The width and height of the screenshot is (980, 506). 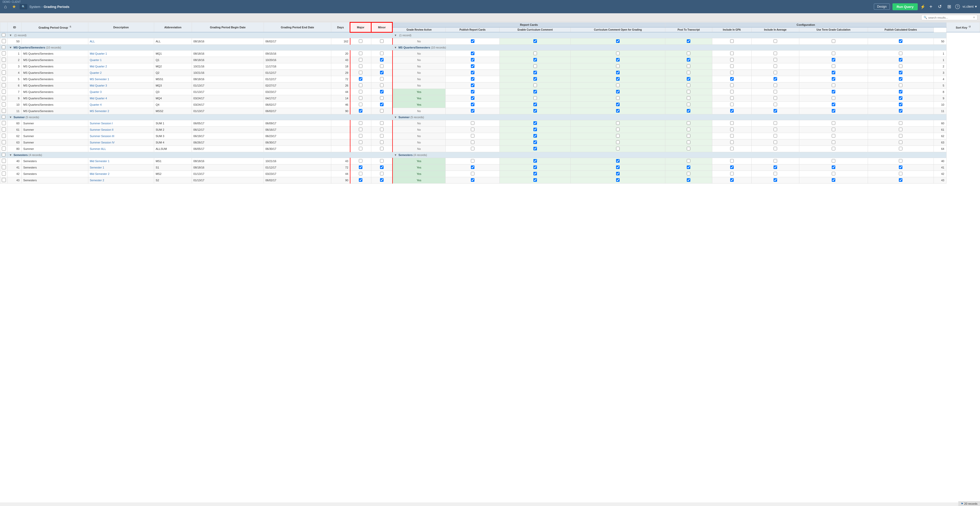 I want to click on description-link: Summer Session IV, so click(x=102, y=142).